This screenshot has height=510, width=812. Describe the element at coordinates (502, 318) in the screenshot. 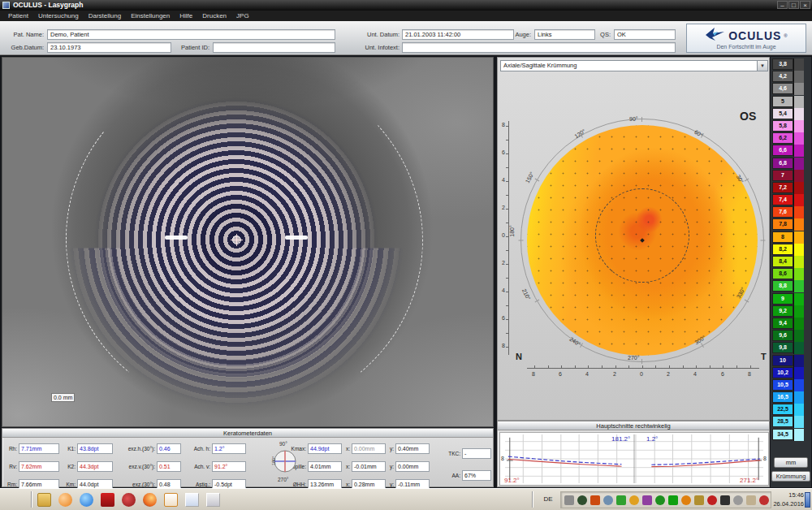

I see `y-tick-label: 6` at that location.